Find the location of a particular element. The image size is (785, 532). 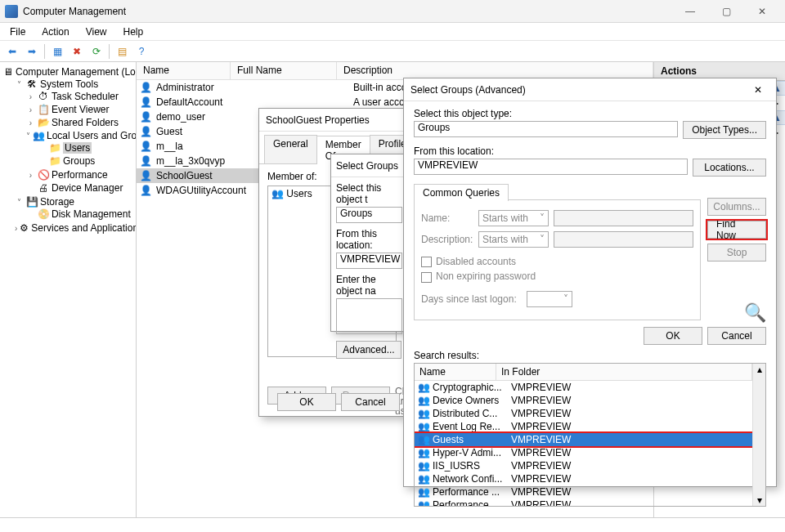

minimize-button: — is located at coordinates (690, 11).